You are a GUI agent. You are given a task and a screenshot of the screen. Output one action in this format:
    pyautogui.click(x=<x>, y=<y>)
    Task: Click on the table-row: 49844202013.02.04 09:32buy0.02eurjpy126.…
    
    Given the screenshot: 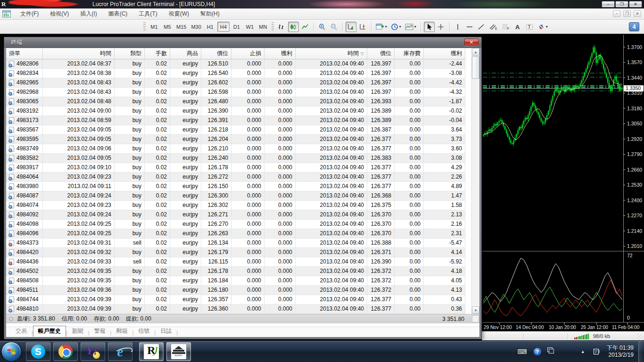 What is the action you would take?
    pyautogui.click(x=236, y=253)
    